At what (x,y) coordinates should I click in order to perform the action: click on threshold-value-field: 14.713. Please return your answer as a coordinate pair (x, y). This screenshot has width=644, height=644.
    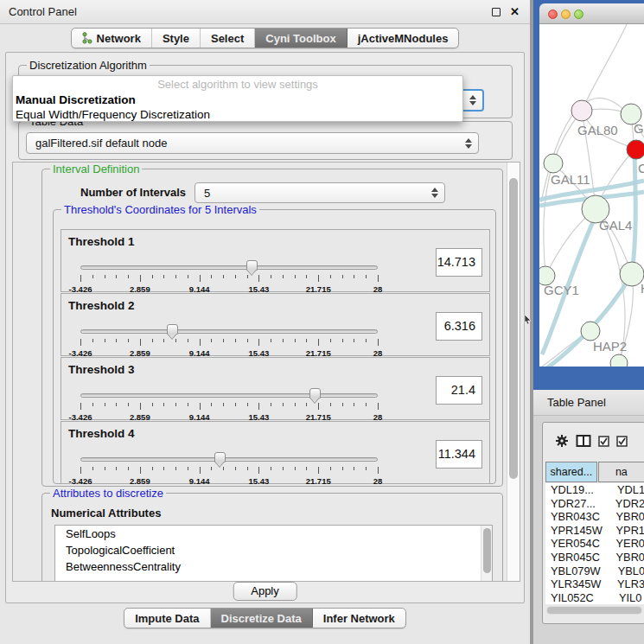
    Looking at the image, I should click on (459, 263).